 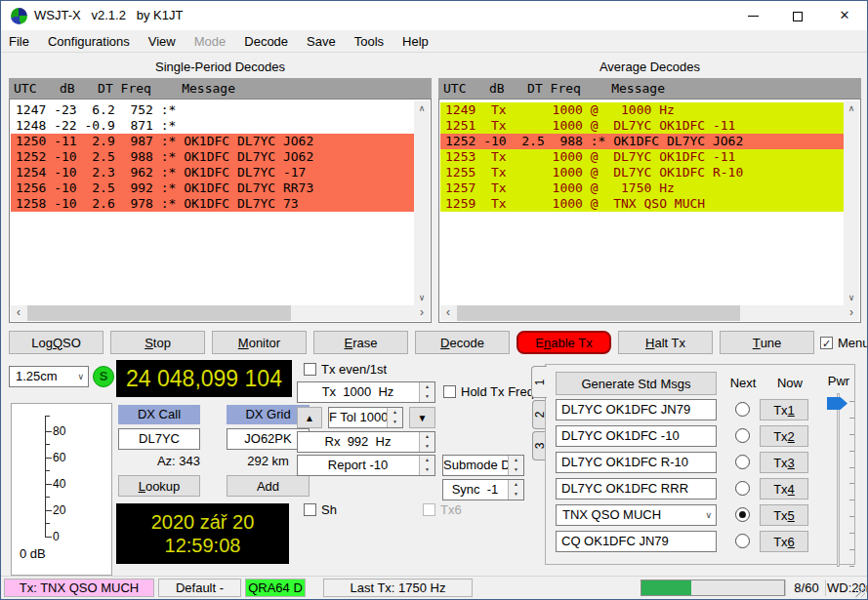 I want to click on decode-row: 1249 Tx 1000 @ 1000 Hz, so click(x=642, y=110).